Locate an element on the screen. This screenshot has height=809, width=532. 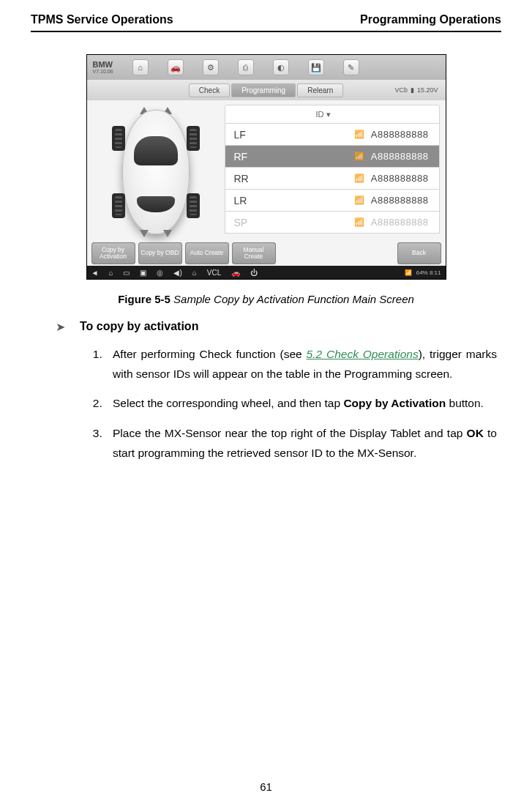
marker-lr-icon is located at coordinates (144, 234).